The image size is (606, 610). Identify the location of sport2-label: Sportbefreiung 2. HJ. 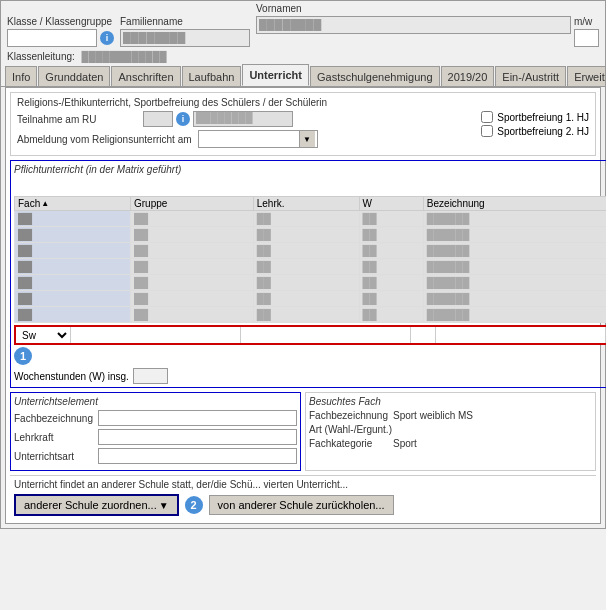
(543, 132).